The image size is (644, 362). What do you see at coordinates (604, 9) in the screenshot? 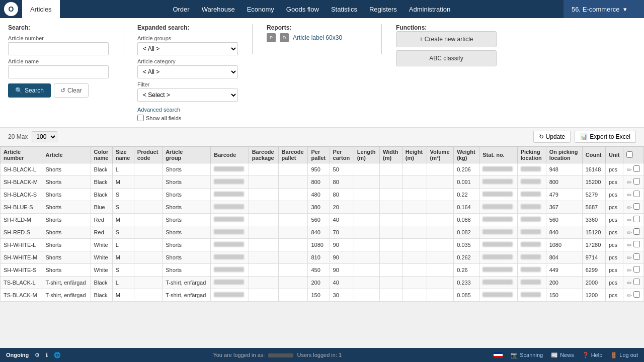
I see `user-area: 56, E-commerce ▾` at bounding box center [604, 9].